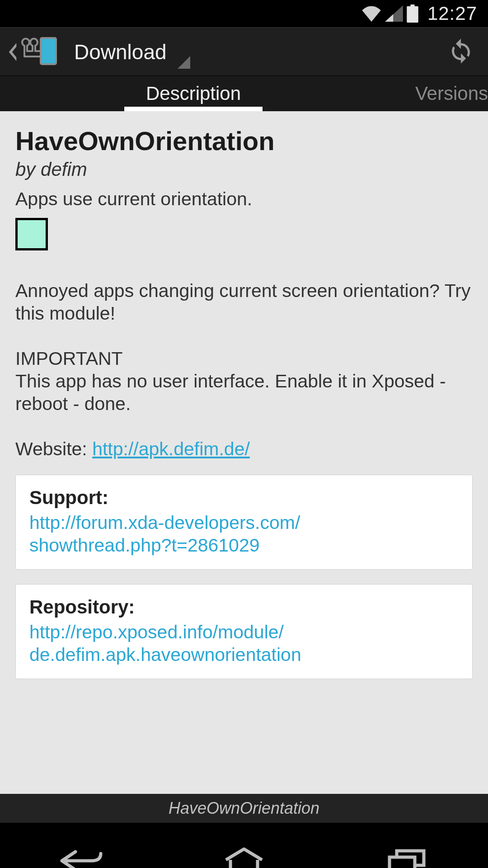  What do you see at coordinates (244, 857) in the screenshot?
I see `nav-home-button` at bounding box center [244, 857].